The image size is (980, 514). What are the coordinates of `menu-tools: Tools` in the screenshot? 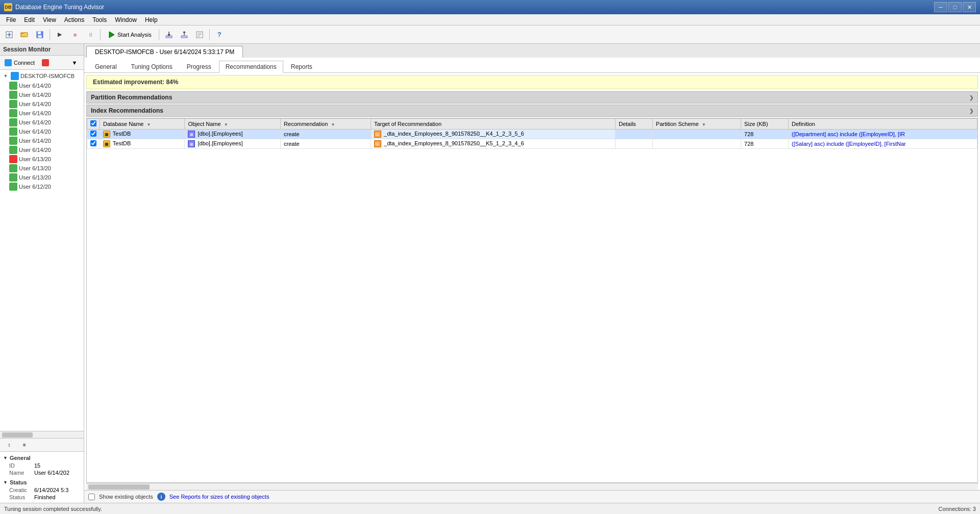 It's located at (100, 19).